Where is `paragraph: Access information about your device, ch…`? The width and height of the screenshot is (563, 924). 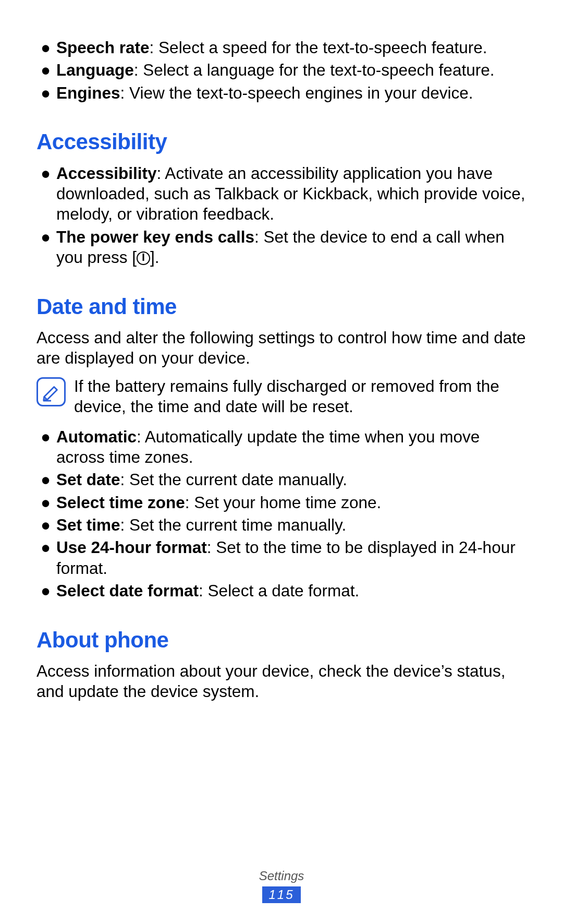
paragraph: Access information about your device, ch… is located at coordinates (282, 681).